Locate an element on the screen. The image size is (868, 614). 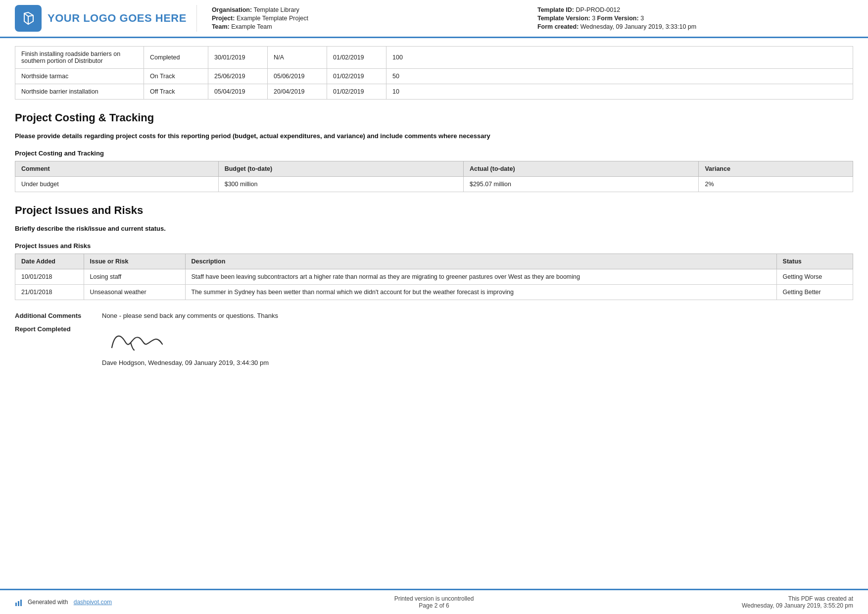
risks-header: Issue or Risk is located at coordinates (135, 261).